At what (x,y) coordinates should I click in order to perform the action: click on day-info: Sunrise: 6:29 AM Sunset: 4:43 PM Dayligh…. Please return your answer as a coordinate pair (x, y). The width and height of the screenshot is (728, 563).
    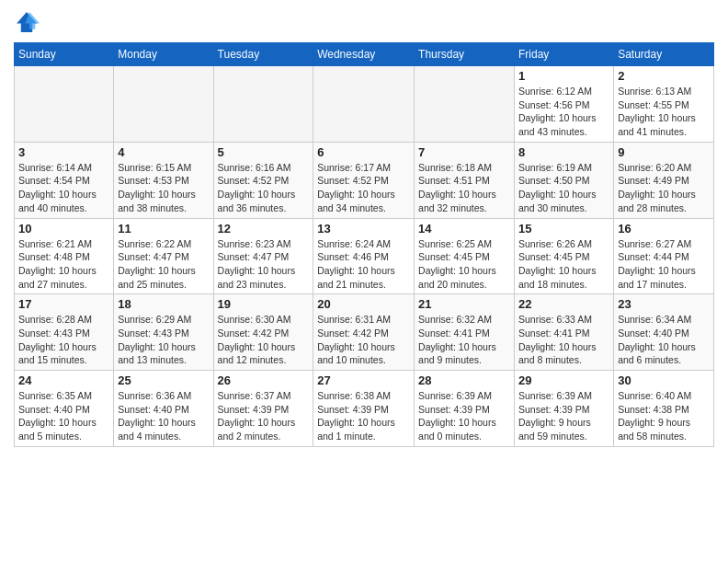
    Looking at the image, I should click on (164, 340).